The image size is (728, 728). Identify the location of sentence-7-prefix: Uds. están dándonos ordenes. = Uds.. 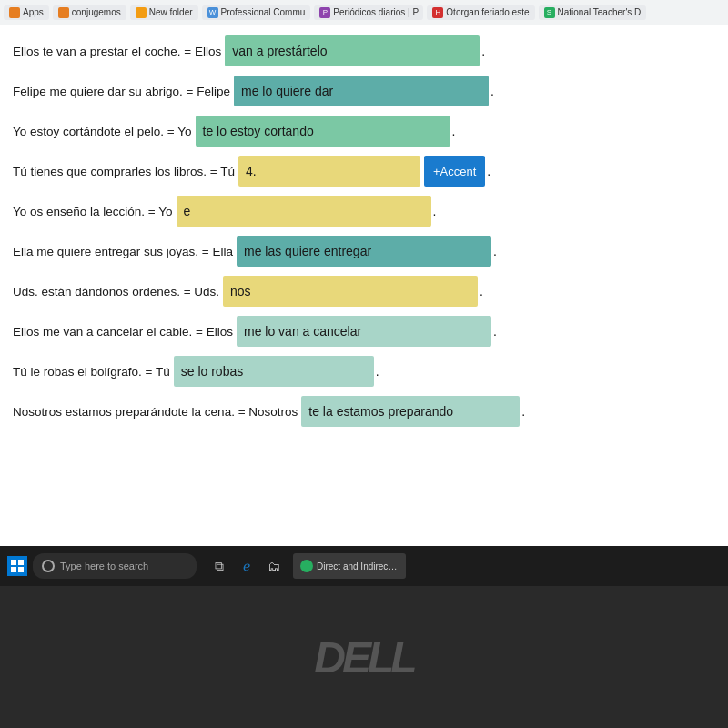
(116, 291).